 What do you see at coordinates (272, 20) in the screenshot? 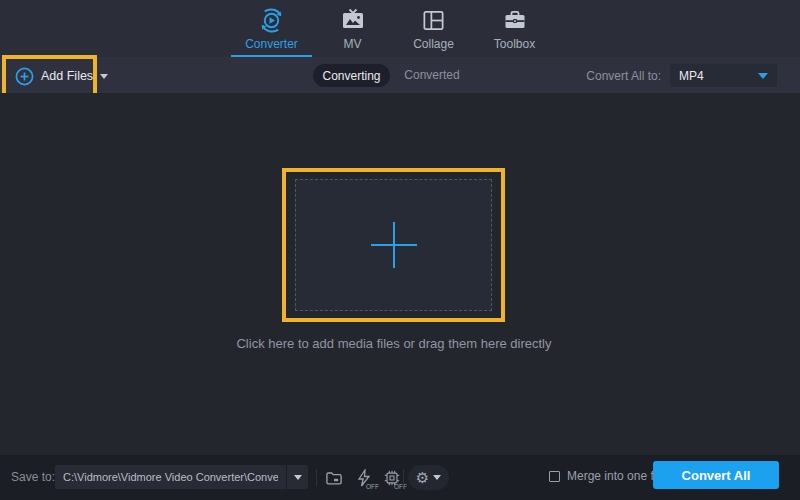
I see `converter-icon` at bounding box center [272, 20].